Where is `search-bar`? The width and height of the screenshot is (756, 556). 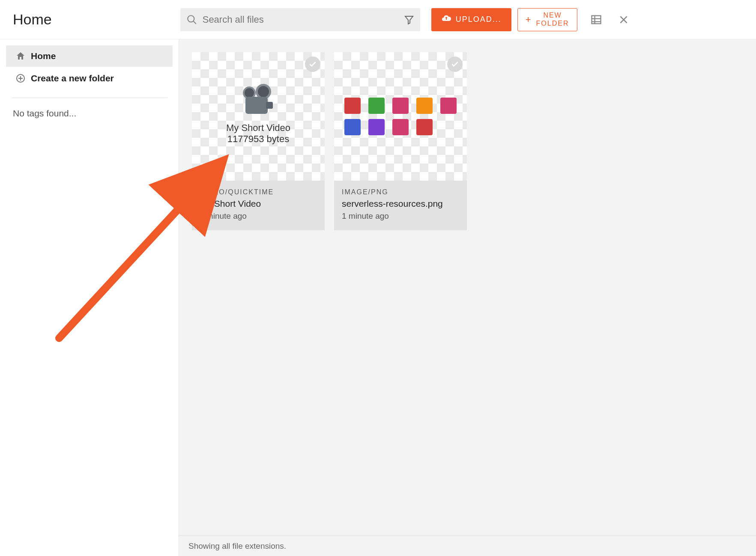 search-bar is located at coordinates (300, 20).